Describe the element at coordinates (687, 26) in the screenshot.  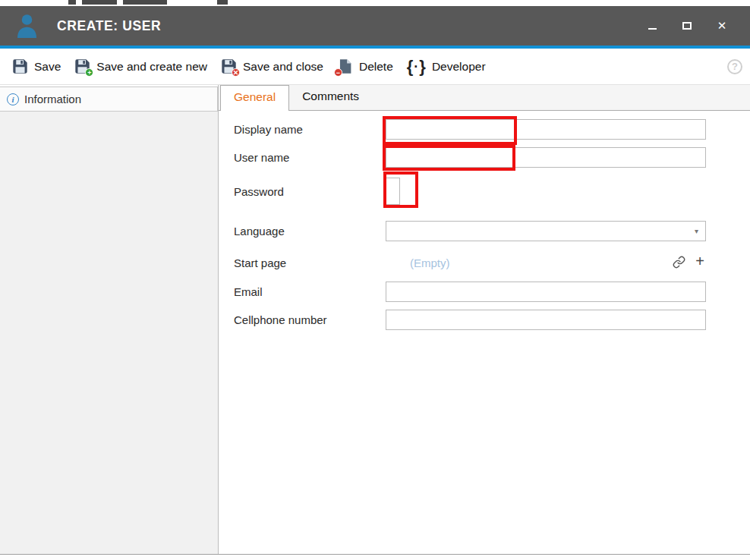
I see `maximize-button` at that location.